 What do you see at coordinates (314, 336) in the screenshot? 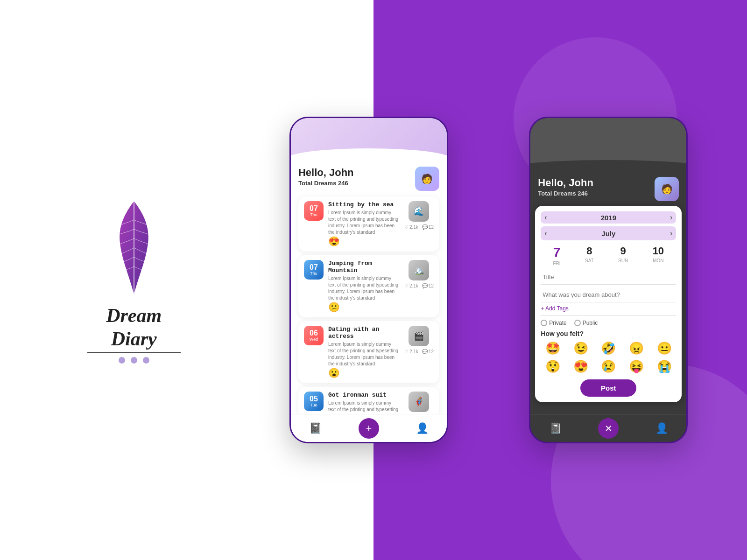
I see `date-badge-3: 06 Wed` at bounding box center [314, 336].